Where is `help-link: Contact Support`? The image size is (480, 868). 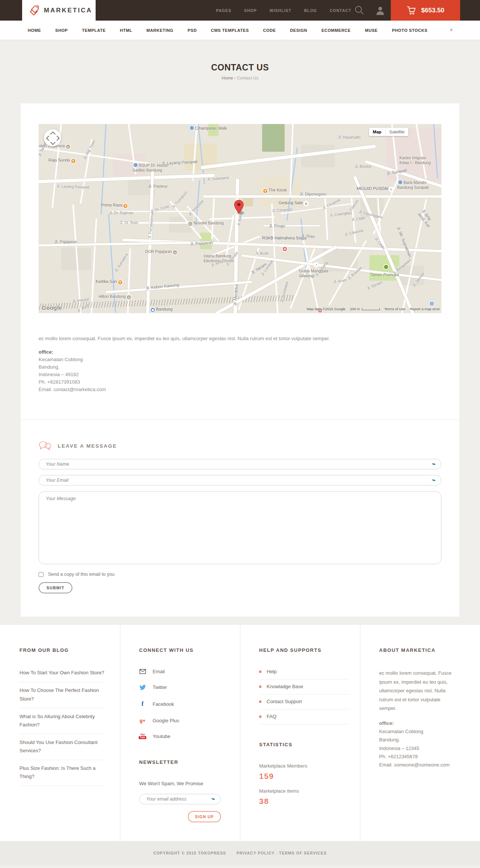 help-link: Contact Support is located at coordinates (304, 702).